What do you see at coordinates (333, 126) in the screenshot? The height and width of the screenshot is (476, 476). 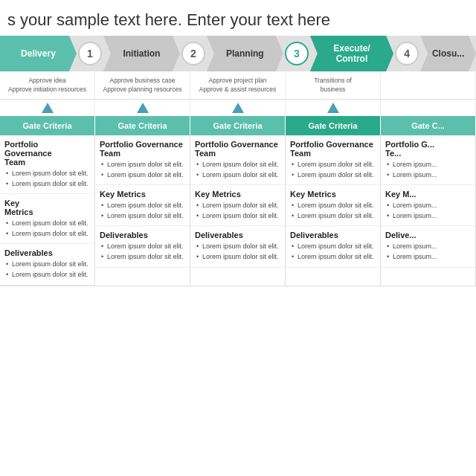 I see `gate-cell-3: Gate Criteria` at bounding box center [333, 126].